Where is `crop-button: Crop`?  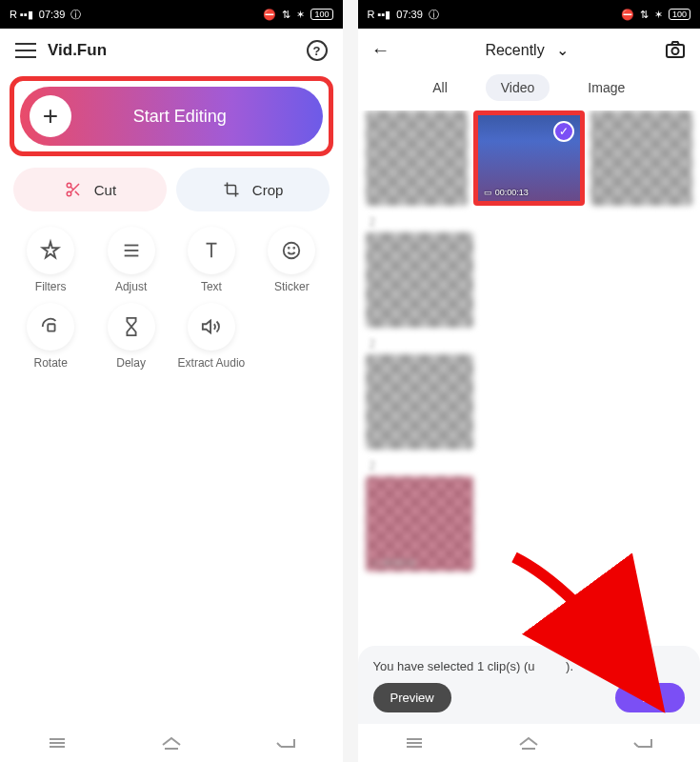 crop-button: Crop is located at coordinates (253, 190).